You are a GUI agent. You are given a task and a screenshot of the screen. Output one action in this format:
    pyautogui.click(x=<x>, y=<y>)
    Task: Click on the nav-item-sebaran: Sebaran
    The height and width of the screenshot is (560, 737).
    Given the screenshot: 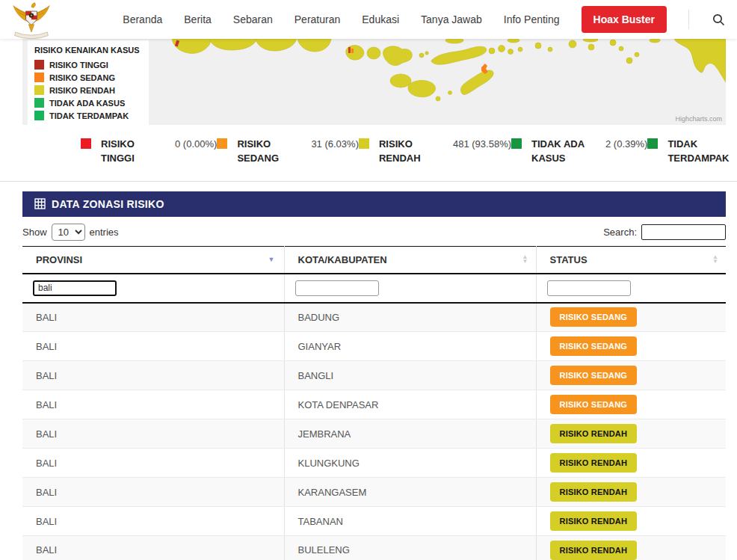 What is the action you would take?
    pyautogui.click(x=253, y=19)
    